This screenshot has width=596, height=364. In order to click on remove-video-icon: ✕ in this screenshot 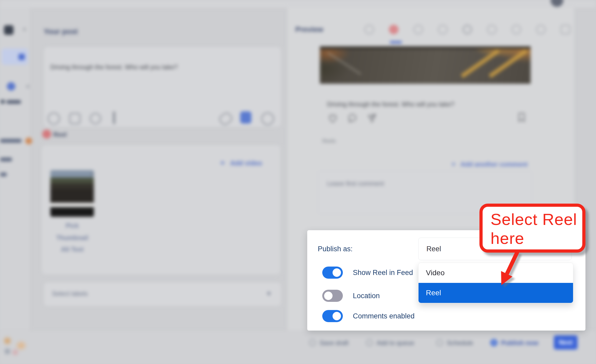, I will do `click(92, 174)`.